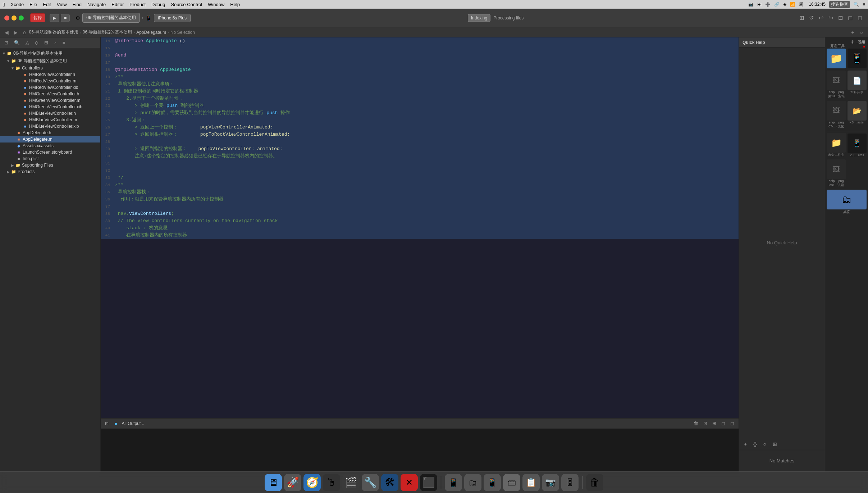  What do you see at coordinates (745, 444) in the screenshot?
I see `qh-add-icon: +` at bounding box center [745, 444].